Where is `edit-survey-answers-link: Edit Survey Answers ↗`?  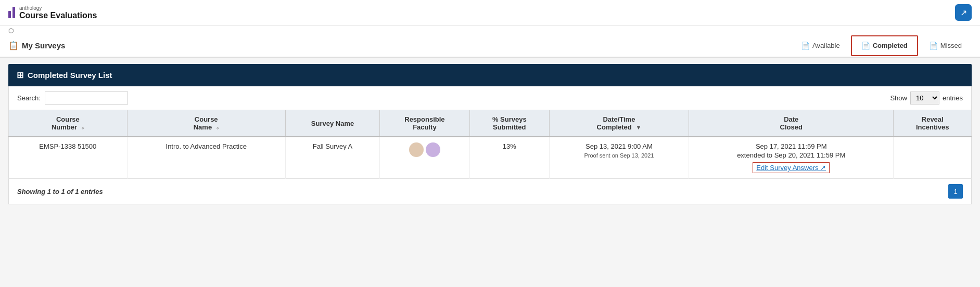 edit-survey-answers-link: Edit Survey Answers ↗ is located at coordinates (791, 167).